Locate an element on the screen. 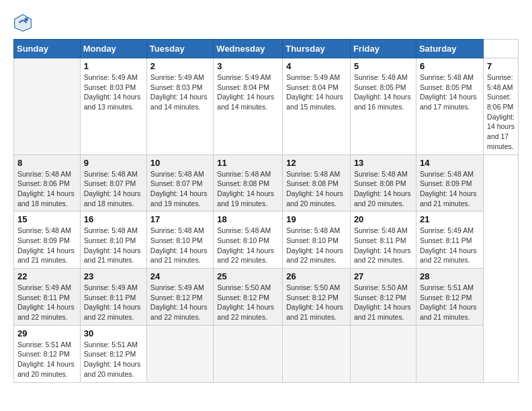  calendar-day-cell: 8 Sunrise: 5:48 AMSunset: 8:06 PMDayligh… is located at coordinates (47, 183).